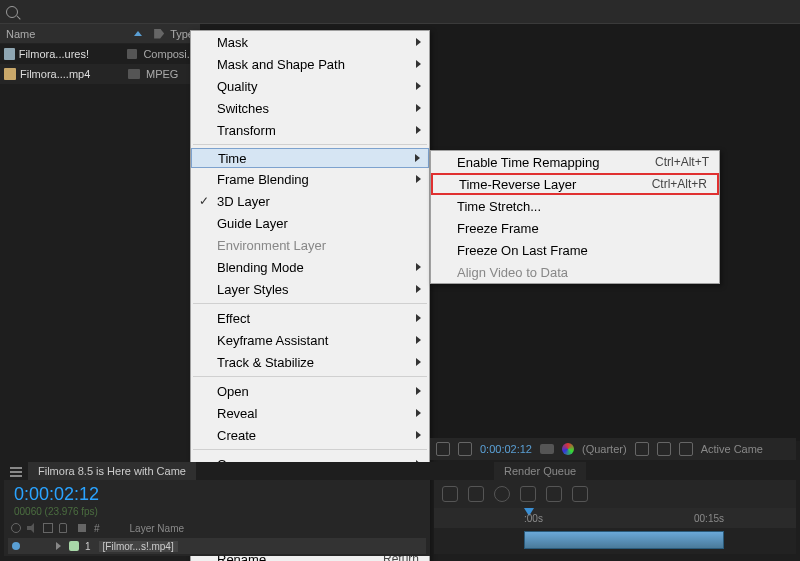 This screenshot has width=800, height=561. Describe the element at coordinates (310, 201) in the screenshot. I see `menu-item-3d-layer: ✓3D Layer` at that location.